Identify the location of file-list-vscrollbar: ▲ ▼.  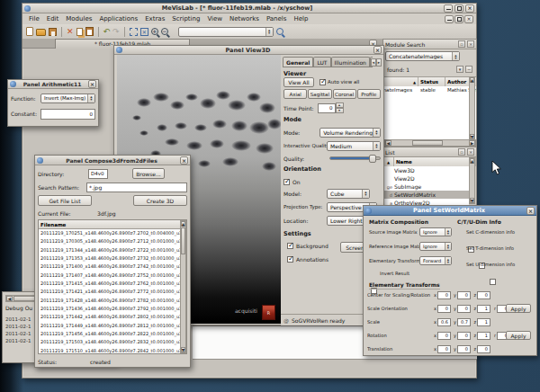
(184, 287).